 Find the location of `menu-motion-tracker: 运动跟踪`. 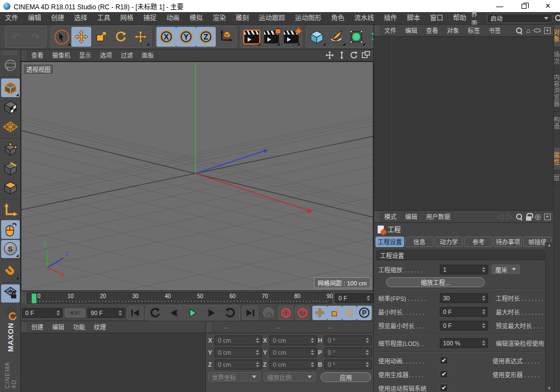

menu-motion-tracker: 运动跟踪 is located at coordinates (272, 19).